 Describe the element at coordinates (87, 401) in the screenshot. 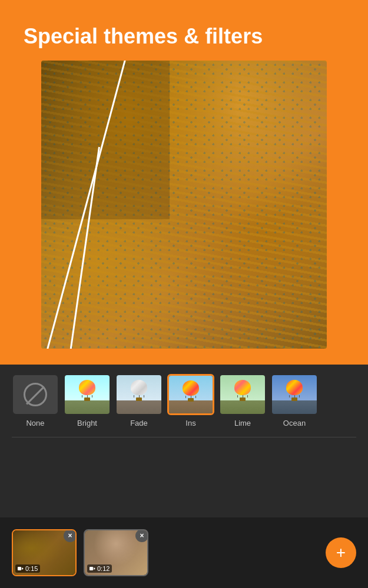

I see `filter-item-bright: Bright` at that location.